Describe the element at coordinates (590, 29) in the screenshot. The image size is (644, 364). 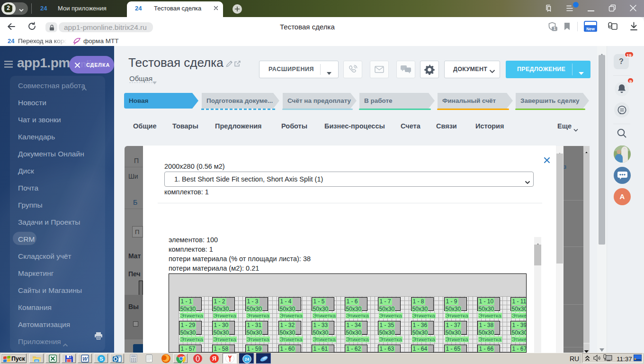
I see `svg-text: New` at that location.